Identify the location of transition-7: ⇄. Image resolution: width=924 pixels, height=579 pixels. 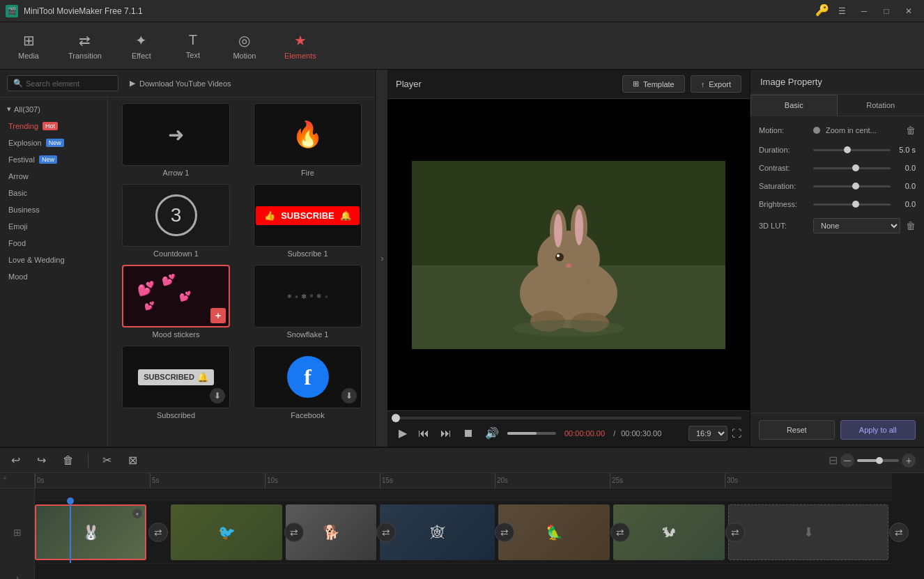
(899, 532).